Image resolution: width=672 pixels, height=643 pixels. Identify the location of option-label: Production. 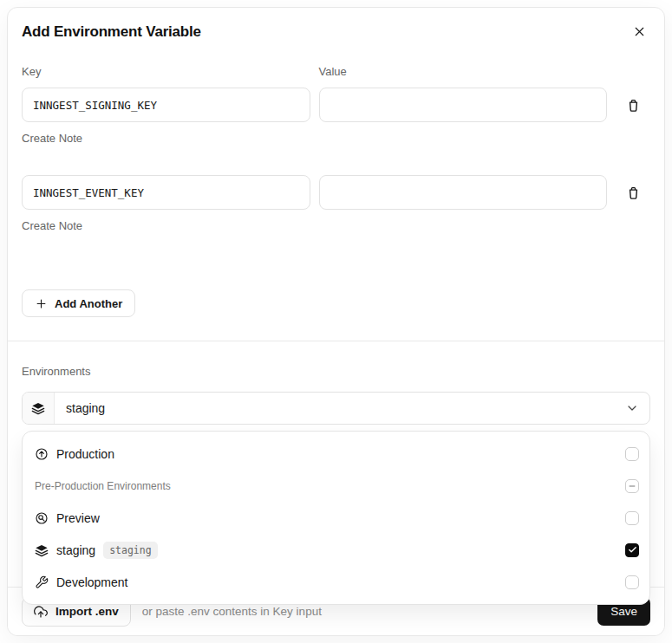
(85, 454).